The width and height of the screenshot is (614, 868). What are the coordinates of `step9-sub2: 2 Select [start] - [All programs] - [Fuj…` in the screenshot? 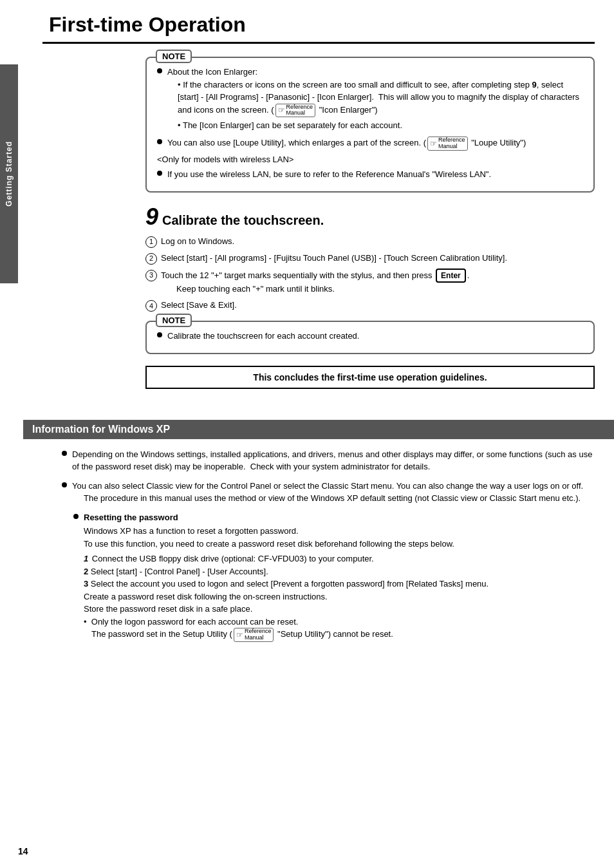 It's located at (370, 258).